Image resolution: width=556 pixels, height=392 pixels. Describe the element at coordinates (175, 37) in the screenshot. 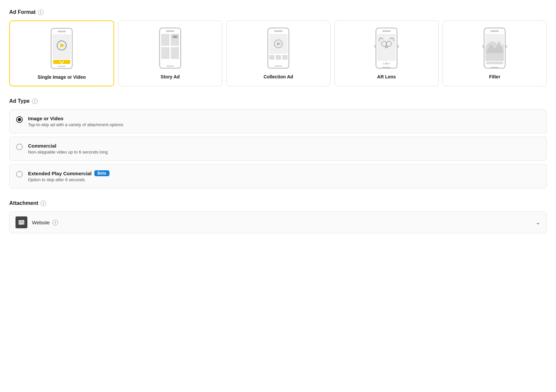

I see `svg-text: Ad` at that location.